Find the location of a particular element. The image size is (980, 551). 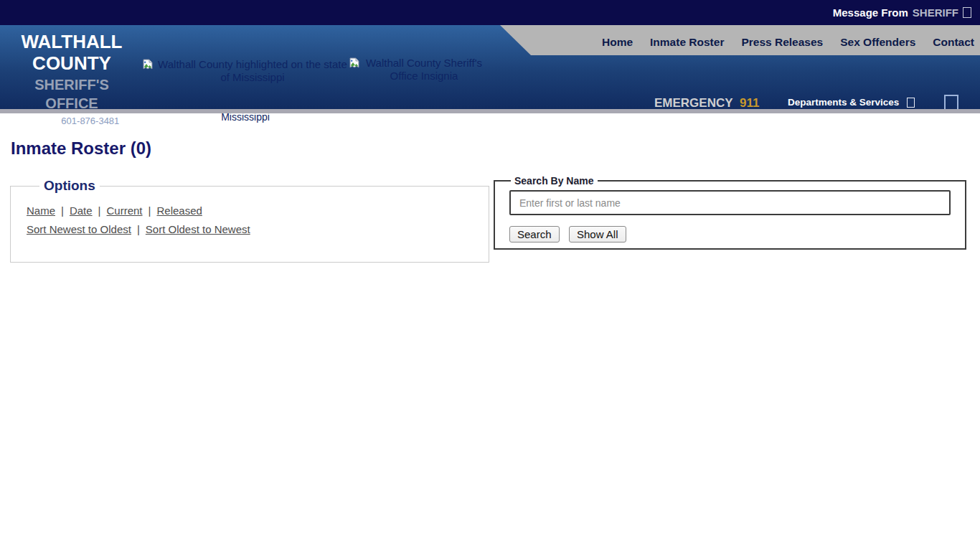

sheriff-insignia-image: Walthall County Sheriff's Office Insigni… is located at coordinates (426, 70).